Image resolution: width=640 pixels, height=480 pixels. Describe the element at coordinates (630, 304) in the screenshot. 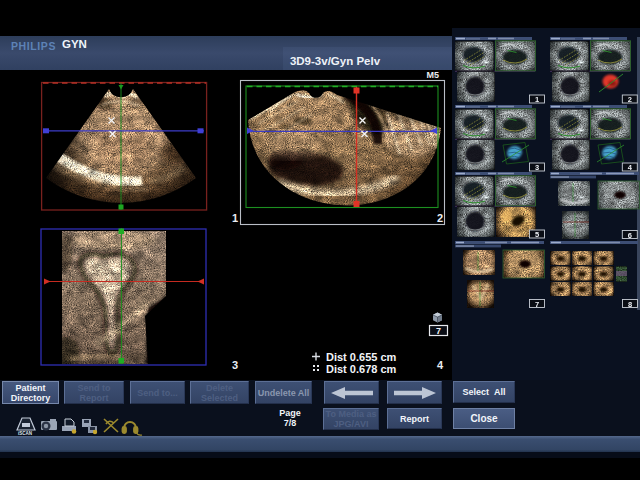

I see `svg-text: 8` at that location.